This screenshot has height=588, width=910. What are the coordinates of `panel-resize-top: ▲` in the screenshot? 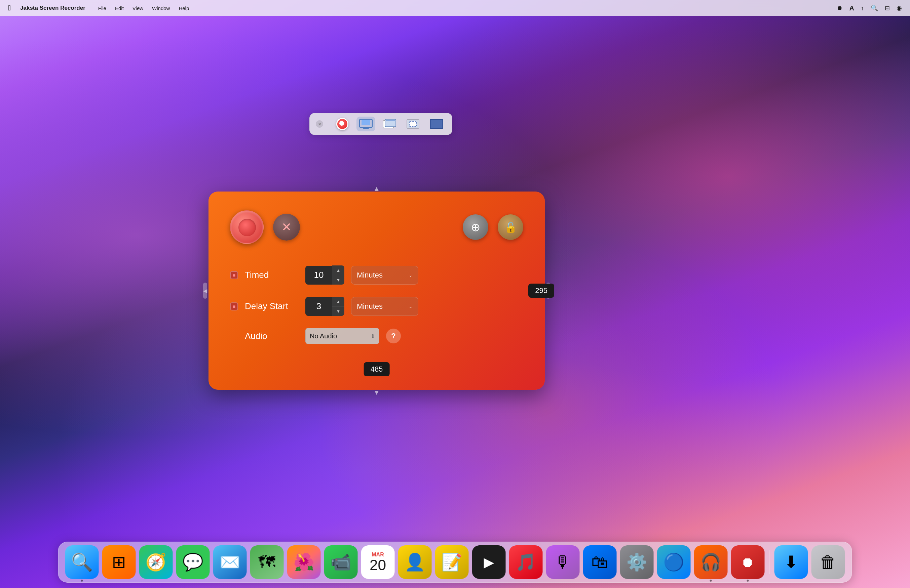 It's located at (377, 189).